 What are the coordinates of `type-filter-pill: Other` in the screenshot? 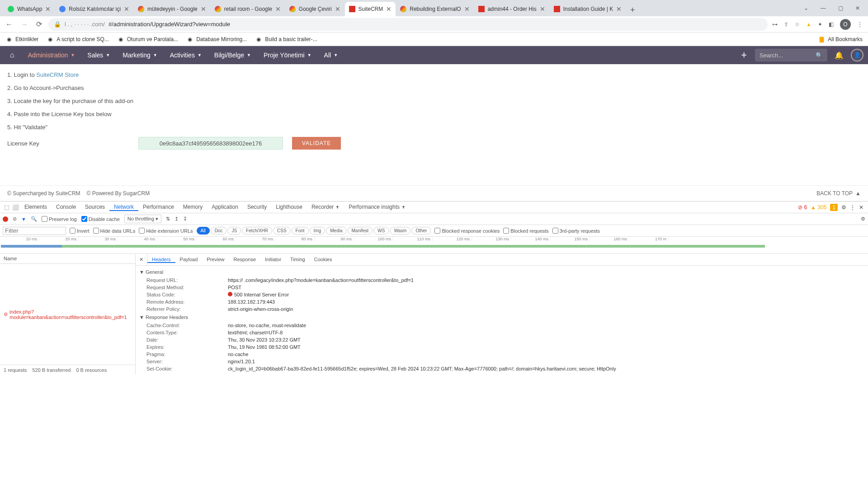 It's located at (421, 230).